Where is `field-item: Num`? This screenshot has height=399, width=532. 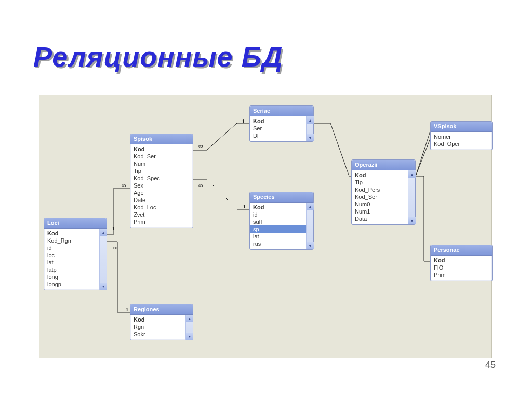
field-item: Num is located at coordinates (162, 164).